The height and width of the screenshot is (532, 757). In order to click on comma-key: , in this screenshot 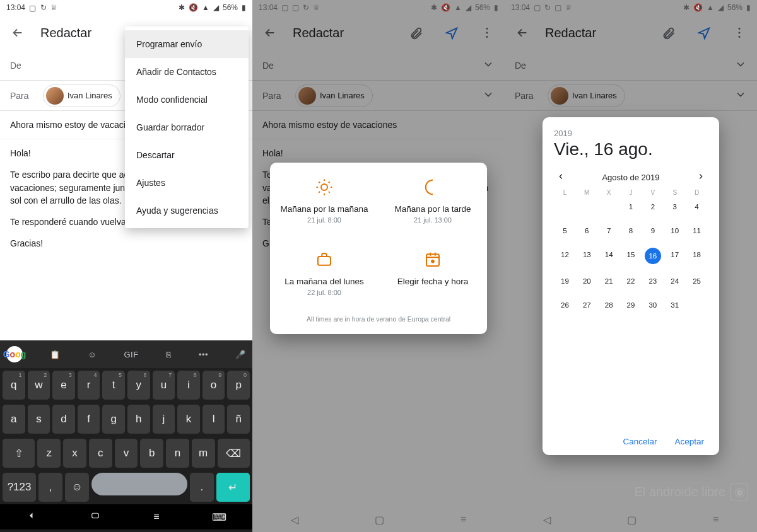, I will do `click(50, 487)`.